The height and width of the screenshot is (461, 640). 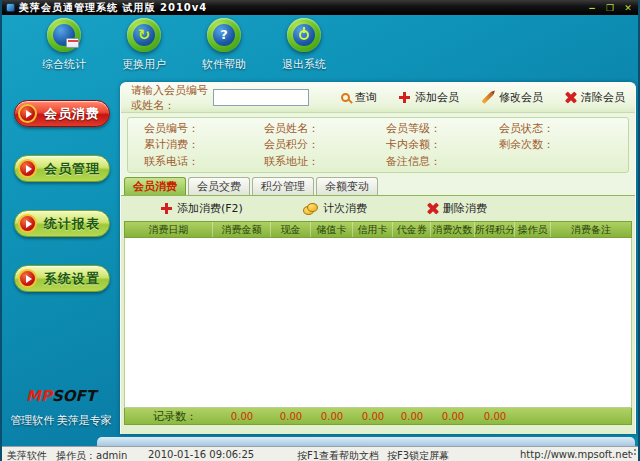 I want to click on field-label-phone: 联系电话：, so click(x=204, y=162).